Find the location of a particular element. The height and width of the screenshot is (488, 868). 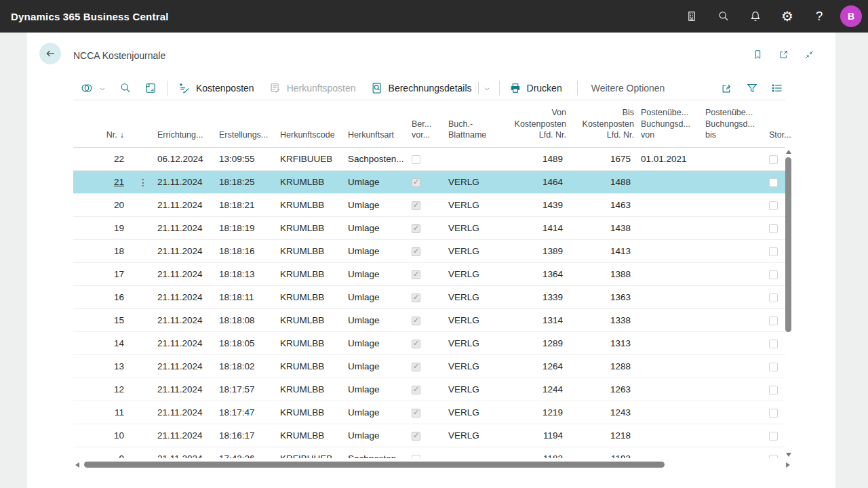

row-bis-lfd-nr: 1413 is located at coordinates (620, 251).